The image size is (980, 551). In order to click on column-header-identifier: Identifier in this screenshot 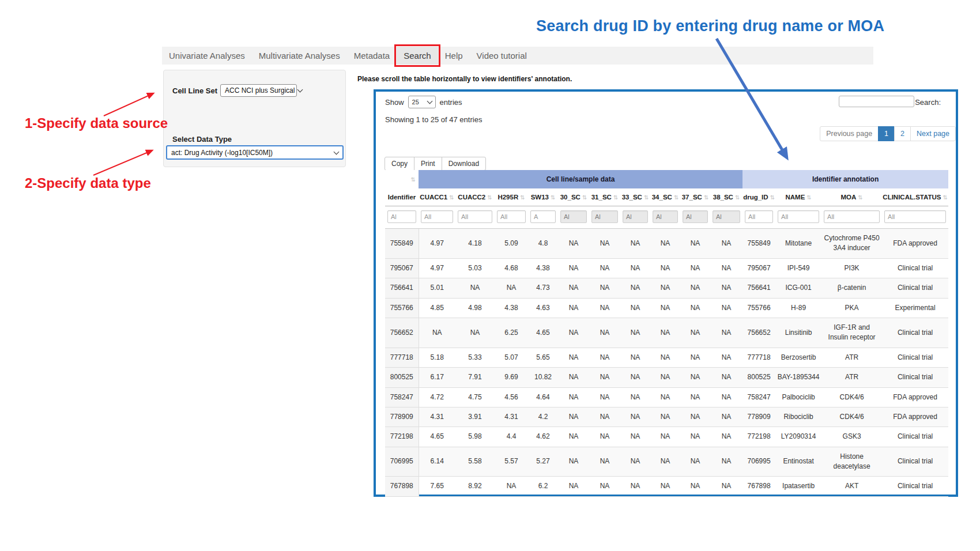, I will do `click(402, 197)`.